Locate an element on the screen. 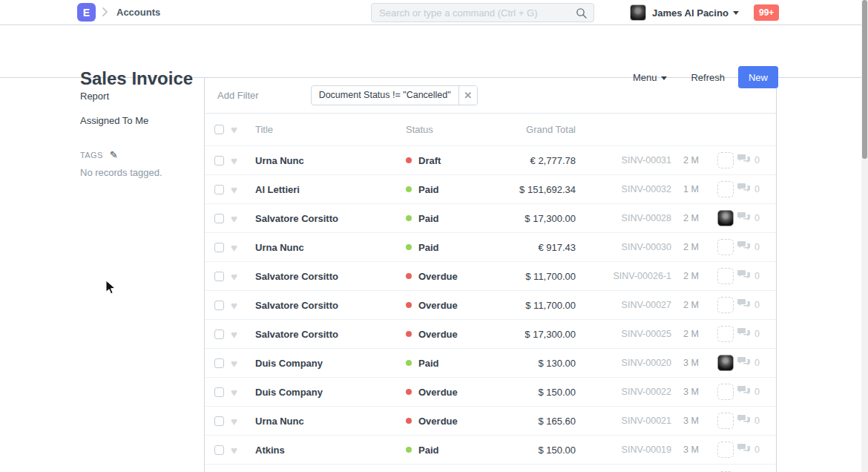 The width and height of the screenshot is (868, 472). status-label: Overdue is located at coordinates (438, 392).